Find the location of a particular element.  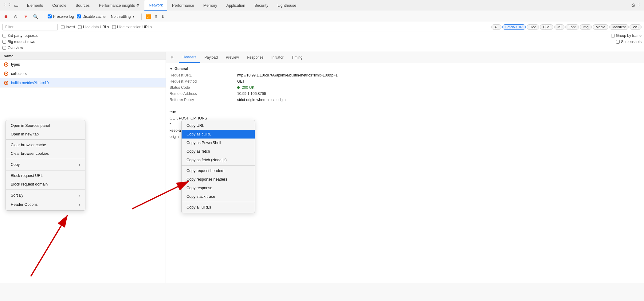

panel-close-button: ✕ is located at coordinates (172, 57).